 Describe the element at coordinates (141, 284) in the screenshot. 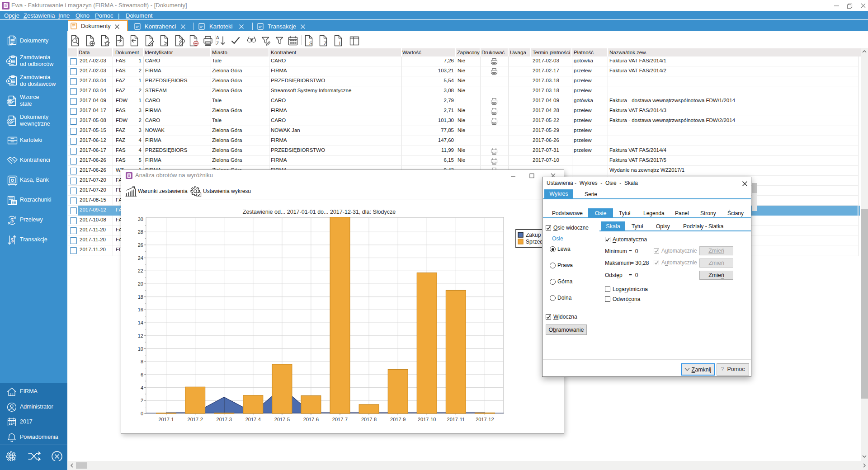

I see `svg-text: 20` at that location.